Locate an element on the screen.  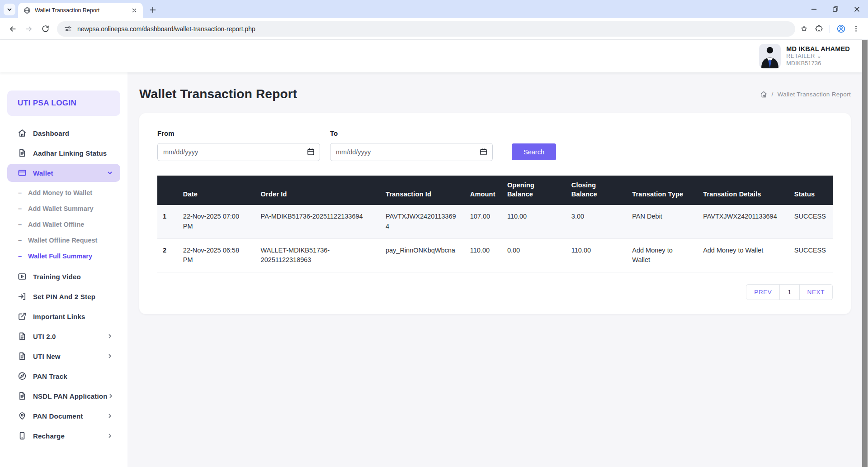
external-link-icon is located at coordinates (22, 316).